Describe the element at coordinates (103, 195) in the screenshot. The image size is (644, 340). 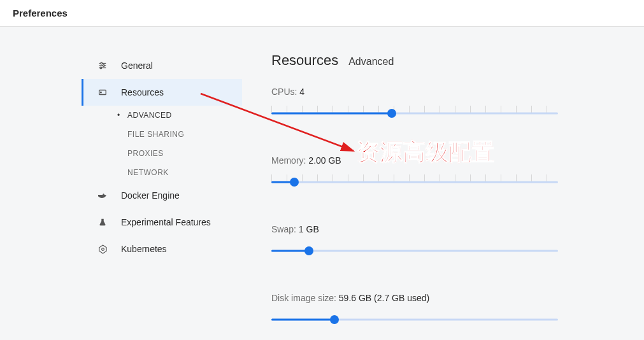
I see `whale-icon` at that location.